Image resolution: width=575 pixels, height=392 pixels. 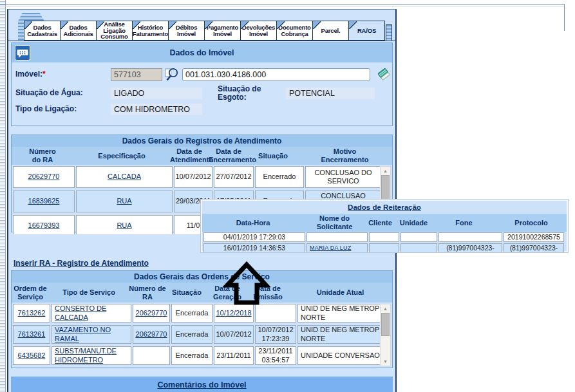 I want to click on os-number-link: 6435682, so click(x=32, y=355).